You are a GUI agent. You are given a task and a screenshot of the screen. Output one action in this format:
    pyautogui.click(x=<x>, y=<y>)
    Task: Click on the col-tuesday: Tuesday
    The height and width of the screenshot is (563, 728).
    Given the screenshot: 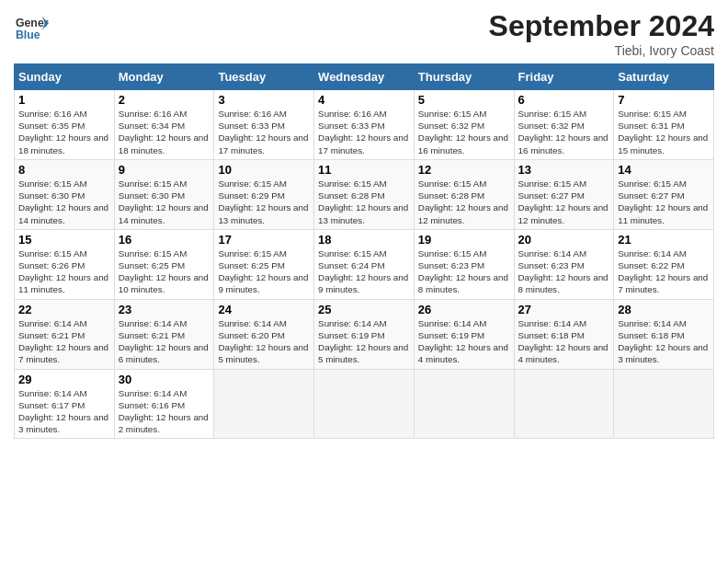 What is the action you would take?
    pyautogui.click(x=265, y=77)
    